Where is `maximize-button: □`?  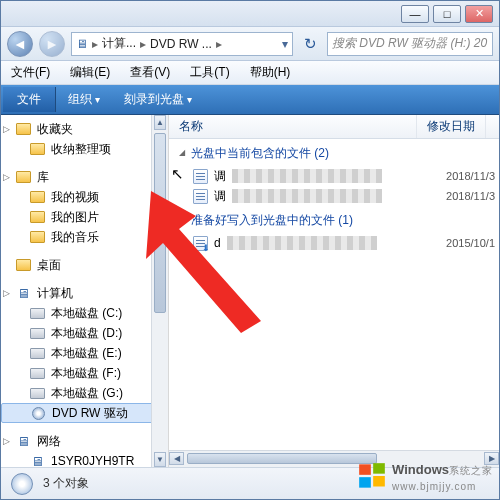
maximize-button: □ is located at coordinates (447, 14).